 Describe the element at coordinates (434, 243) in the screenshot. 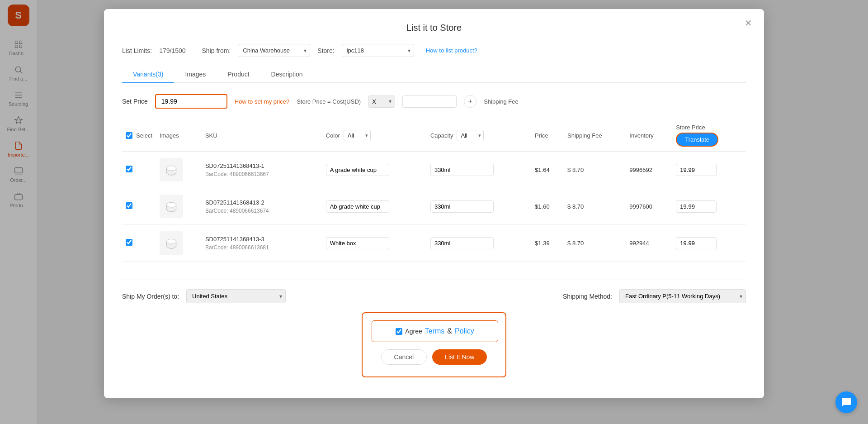

I see `table-row: SD07251141368413-3 BarCode: 489006661368…` at that location.